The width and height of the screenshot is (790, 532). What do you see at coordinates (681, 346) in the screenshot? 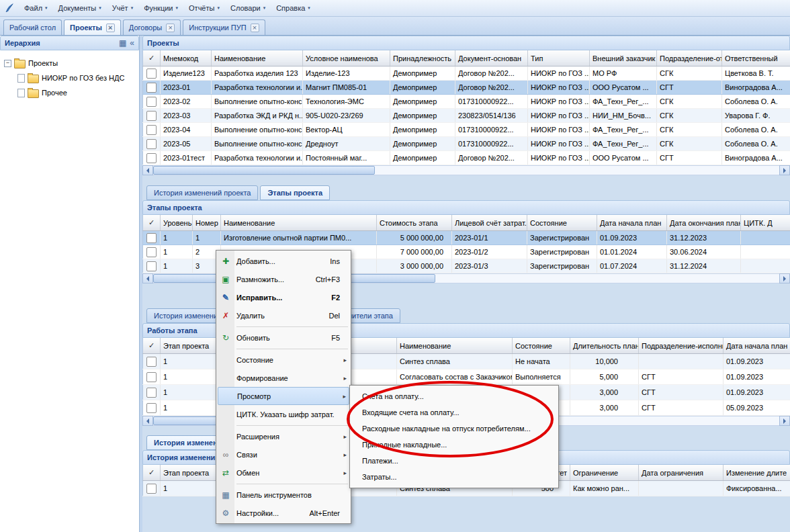
I see `column-header: Подразделение-исполнитель..` at bounding box center [681, 346].